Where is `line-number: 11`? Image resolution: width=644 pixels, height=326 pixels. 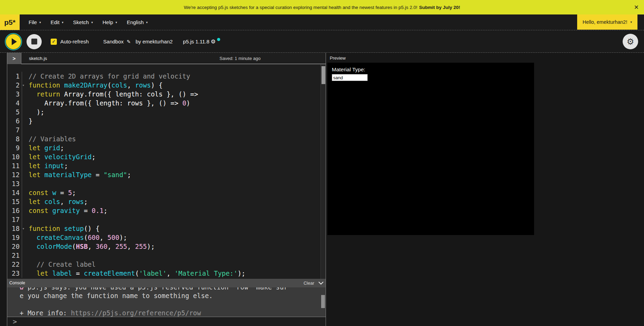 line-number: 11 is located at coordinates (13, 166).